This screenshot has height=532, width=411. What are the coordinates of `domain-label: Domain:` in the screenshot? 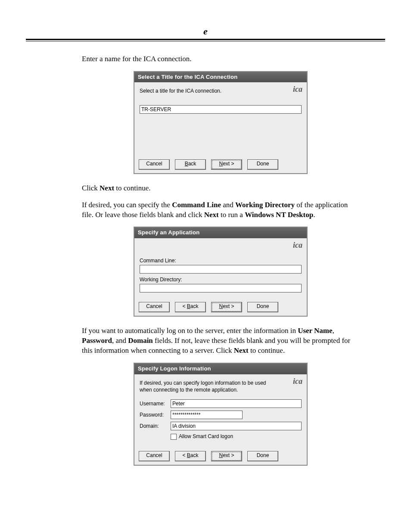 It's located at (155, 426).